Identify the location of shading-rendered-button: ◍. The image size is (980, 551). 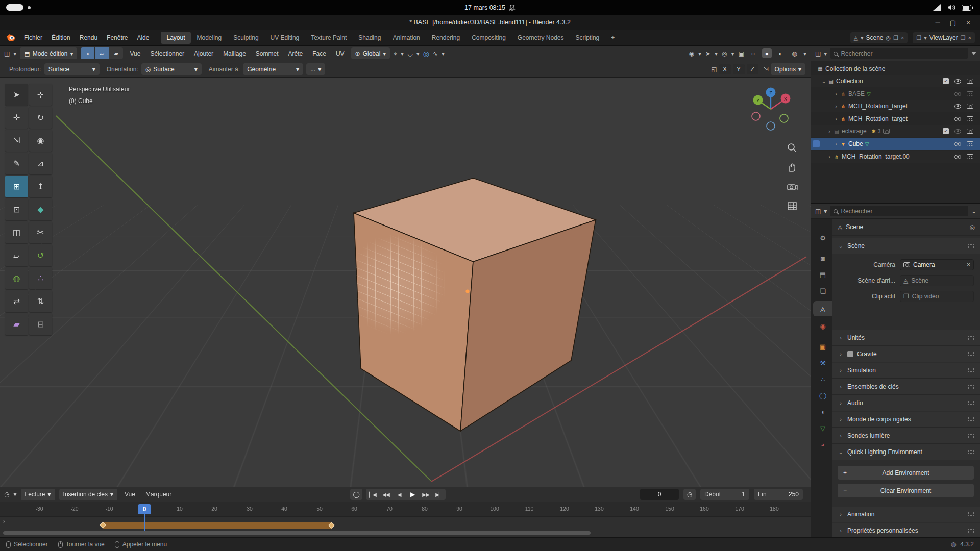
(794, 53).